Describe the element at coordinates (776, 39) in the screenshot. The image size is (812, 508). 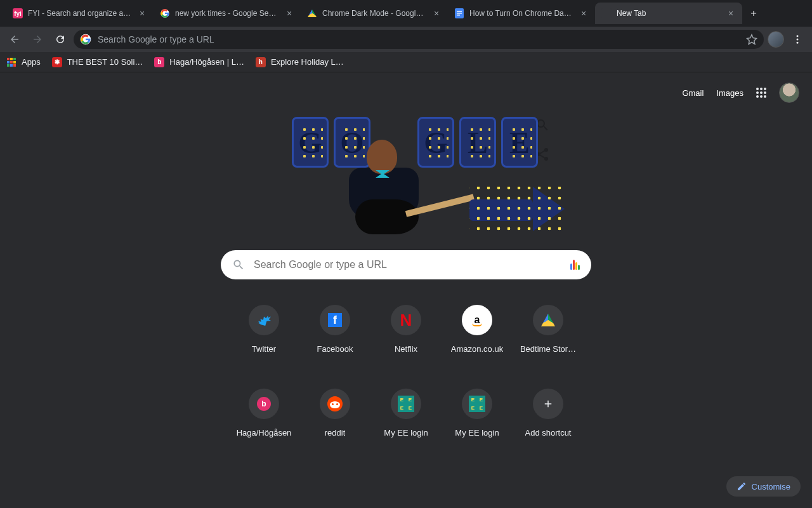
I see `profile-avatar` at that location.